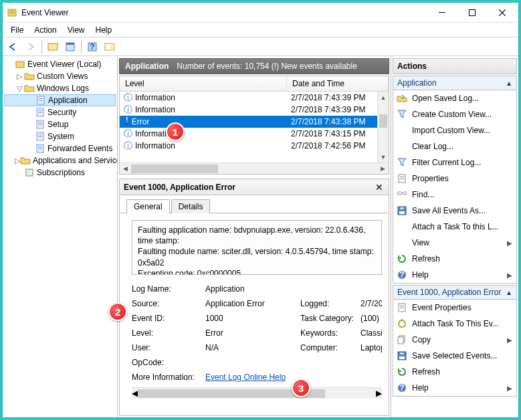 Image resolution: width=521 pixels, height=420 pixels. I want to click on tree-twisty-icon: ▽, so click(19, 88).